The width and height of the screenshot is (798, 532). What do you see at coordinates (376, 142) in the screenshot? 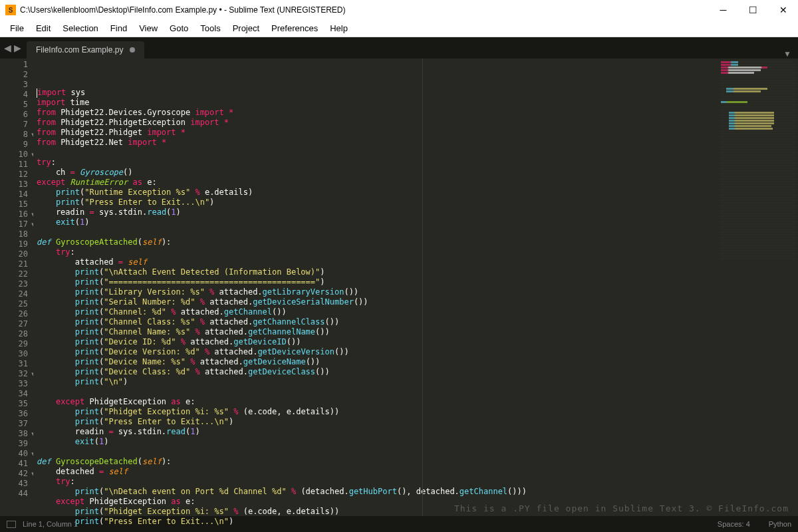
I see `code-line: from Phidget22.Net import *` at bounding box center [376, 142].